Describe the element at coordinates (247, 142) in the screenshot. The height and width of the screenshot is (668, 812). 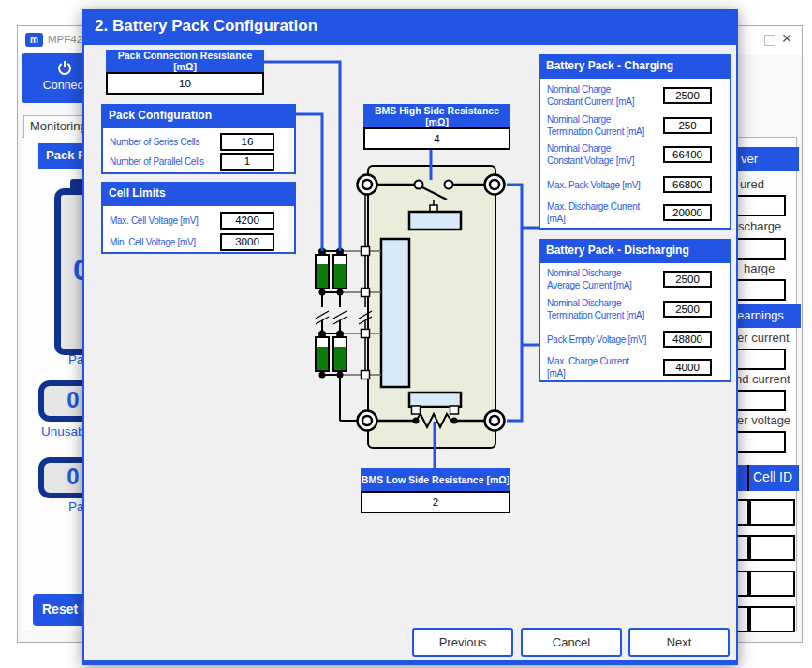
I see `series-cells-input: 16` at that location.